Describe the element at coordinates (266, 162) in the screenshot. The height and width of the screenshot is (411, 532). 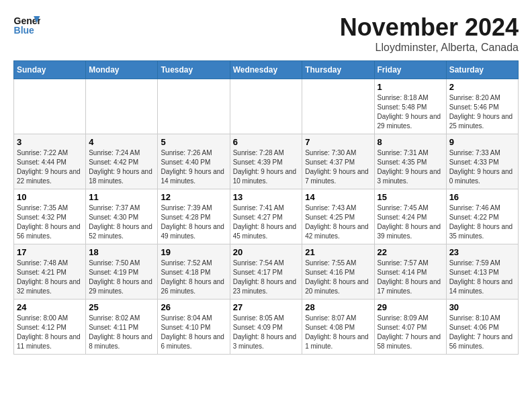
I see `week-row-2: 3Sunrise: 7:22 AM Sunset: 4:44 PM Daylig…` at that location.